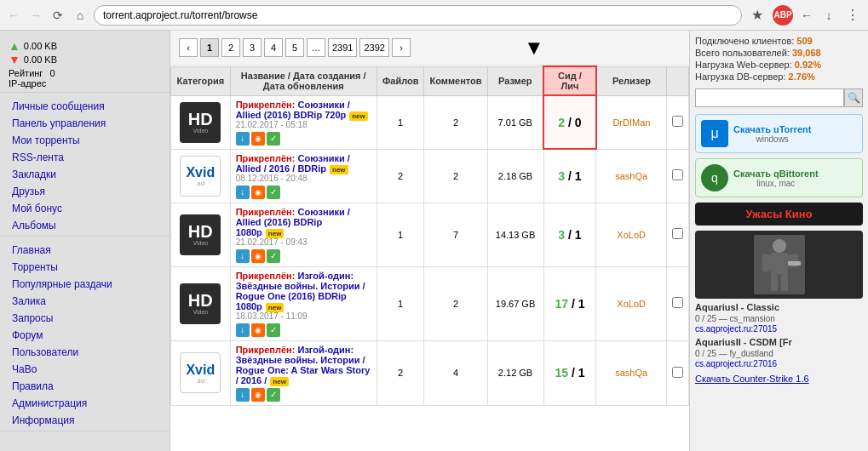 This screenshot has width=868, height=451. Describe the element at coordinates (85, 226) in the screenshot. I see `sidebar-user-link: Альбомы` at that location.